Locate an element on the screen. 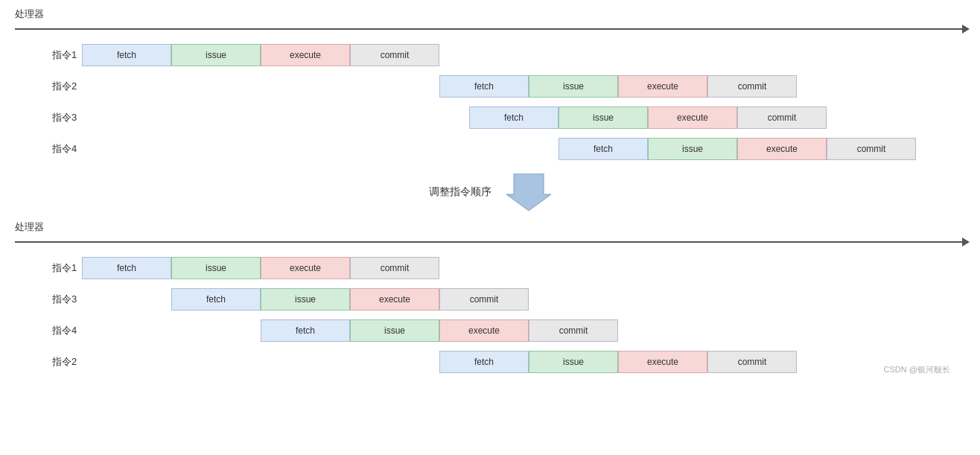 The image size is (980, 455). stages-b3: fetch issue execute commit is located at coordinates (350, 299).